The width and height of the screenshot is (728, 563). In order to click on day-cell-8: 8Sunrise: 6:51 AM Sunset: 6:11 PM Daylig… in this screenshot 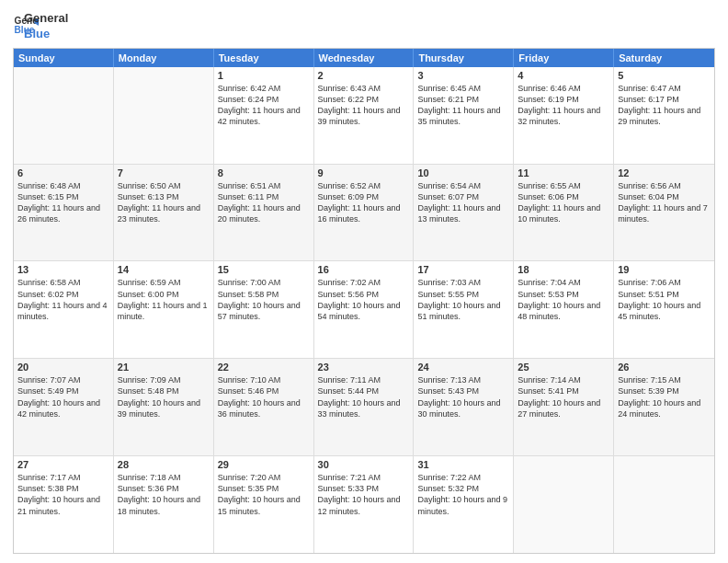, I will do `click(265, 213)`.